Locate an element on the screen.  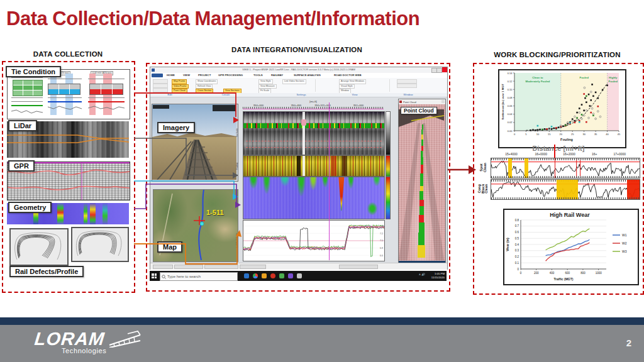
map-milepost-marker: 1-511 is located at coordinates (215, 212).